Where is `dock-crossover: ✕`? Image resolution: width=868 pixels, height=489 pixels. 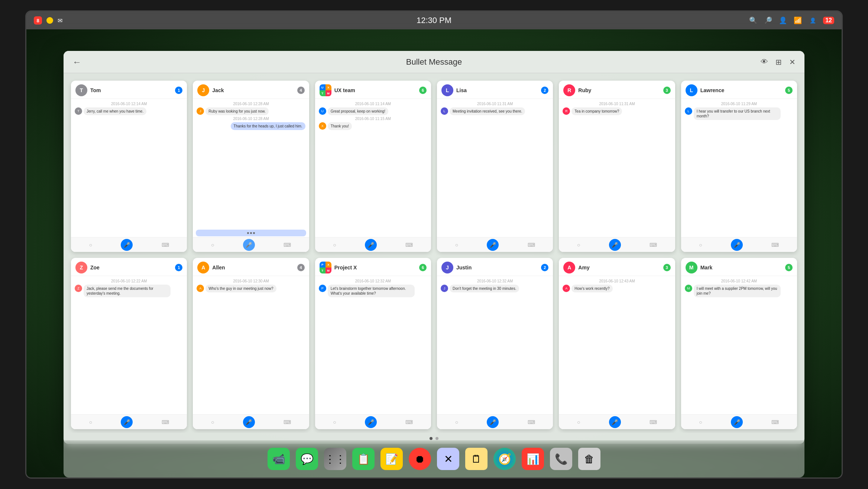 dock-crossover: ✕ is located at coordinates (448, 459).